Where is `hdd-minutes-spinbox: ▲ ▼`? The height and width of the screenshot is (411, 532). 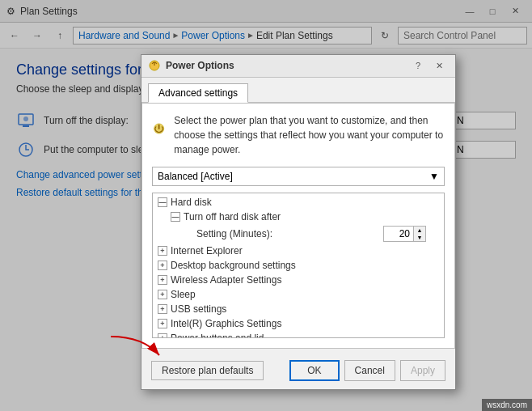
hdd-minutes-spinbox: ▲ ▼ is located at coordinates (404, 234).